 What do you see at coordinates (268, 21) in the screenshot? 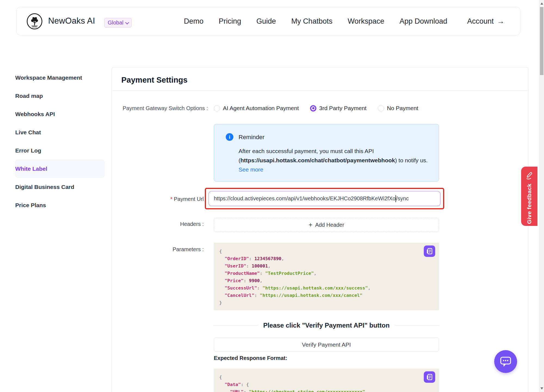
I see `top-navbar: NewOaks AI Global Demo Pricing Guide My …` at bounding box center [268, 21].